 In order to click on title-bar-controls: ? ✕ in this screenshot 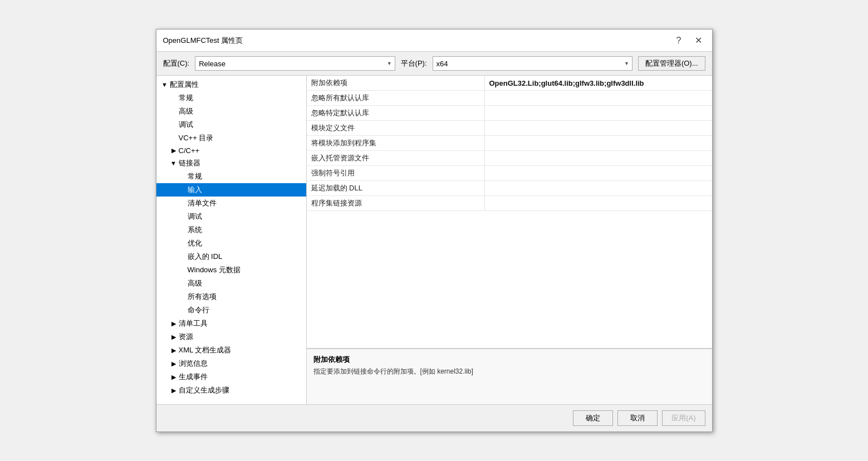, I will do `click(689, 40)`.